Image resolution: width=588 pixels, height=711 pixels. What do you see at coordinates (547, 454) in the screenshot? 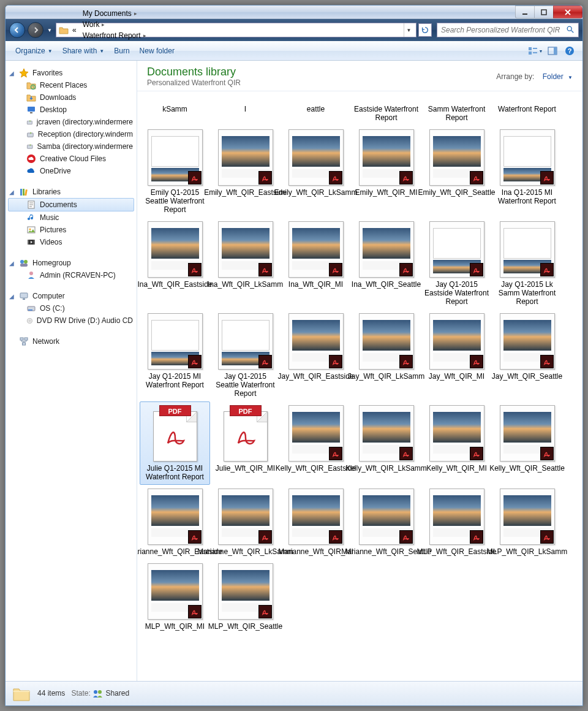
I see `acrobat-badge-icon` at bounding box center [547, 454].